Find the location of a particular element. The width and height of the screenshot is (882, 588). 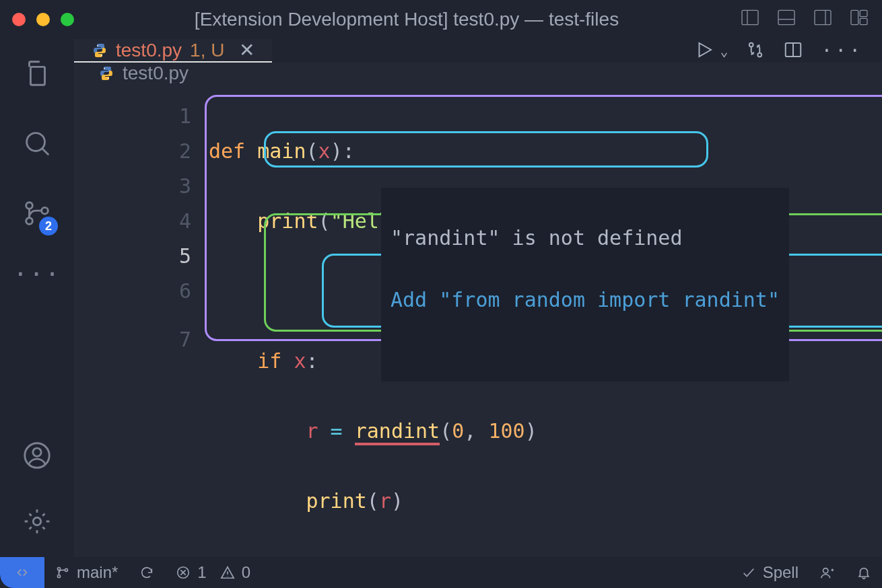

customize-layout-icon is located at coordinates (859, 20).